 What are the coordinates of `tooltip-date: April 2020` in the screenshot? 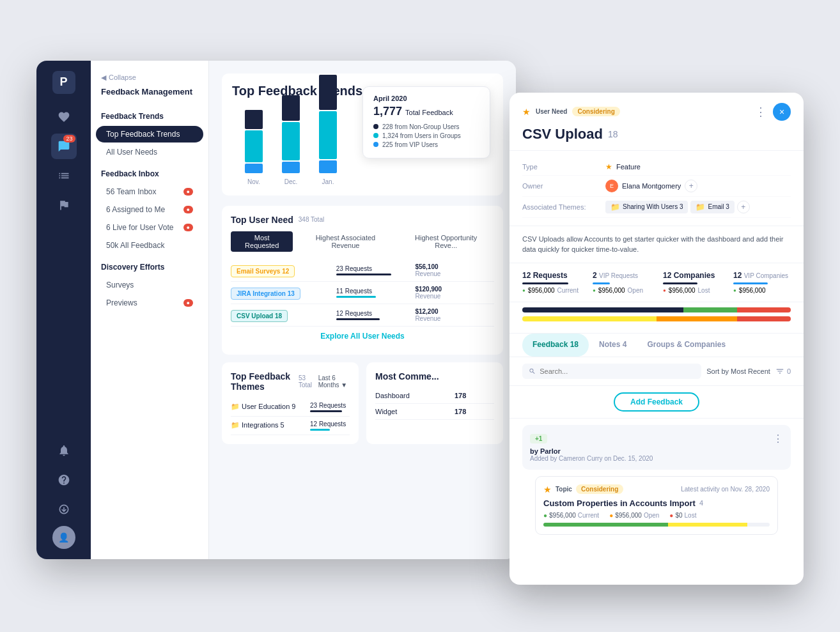 It's located at (426, 98).